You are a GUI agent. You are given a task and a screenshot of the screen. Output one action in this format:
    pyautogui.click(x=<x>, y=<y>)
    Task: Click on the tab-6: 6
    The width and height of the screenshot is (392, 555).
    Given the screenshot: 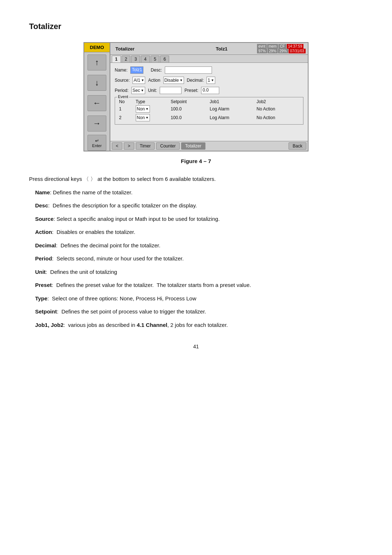 What is the action you would take?
    pyautogui.click(x=165, y=59)
    